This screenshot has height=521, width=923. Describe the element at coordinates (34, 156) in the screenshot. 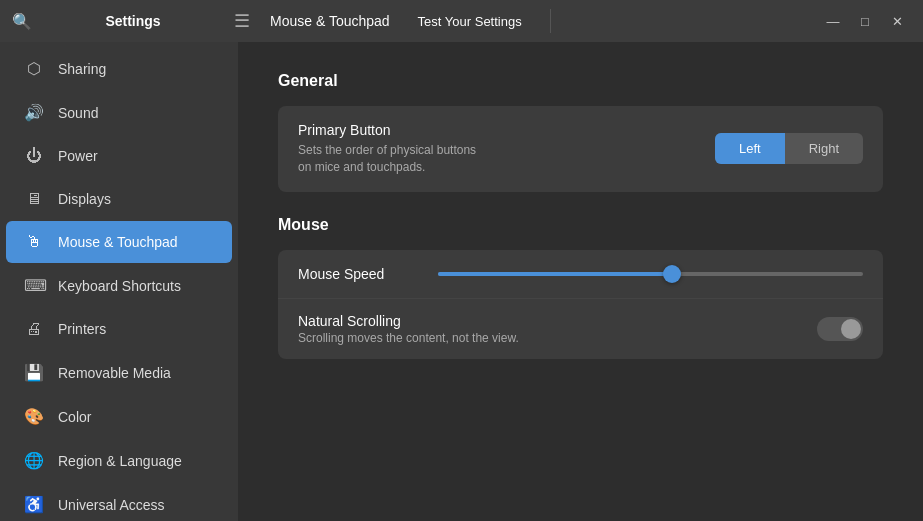

I see `power-icon: ⏻` at that location.